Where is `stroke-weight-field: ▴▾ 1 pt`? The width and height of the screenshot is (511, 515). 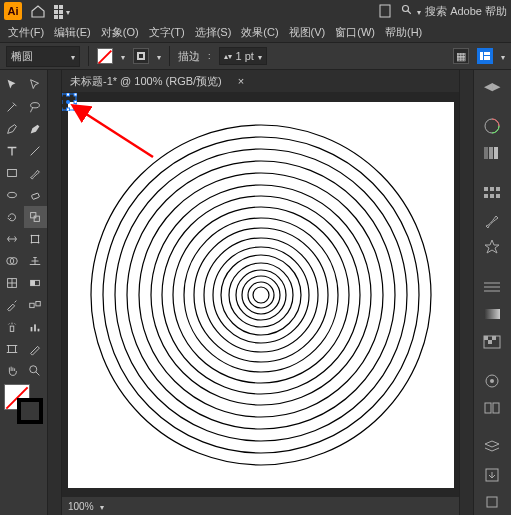 stroke-weight-field: ▴▾ 1 pt is located at coordinates (243, 56).